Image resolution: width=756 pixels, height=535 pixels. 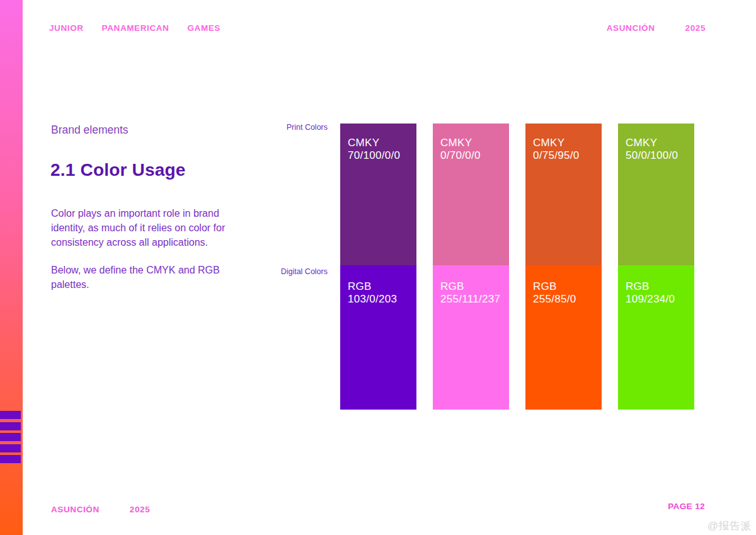 What do you see at coordinates (378, 299) in the screenshot?
I see `digital-swatch-value: 103/0/203` at bounding box center [378, 299].